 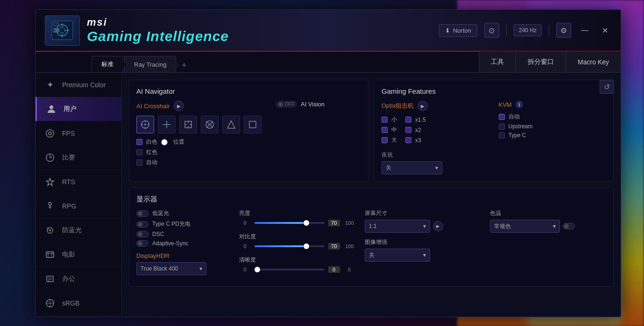 What do you see at coordinates (139, 142) in the screenshot?
I see `radio-white` at bounding box center [139, 142].